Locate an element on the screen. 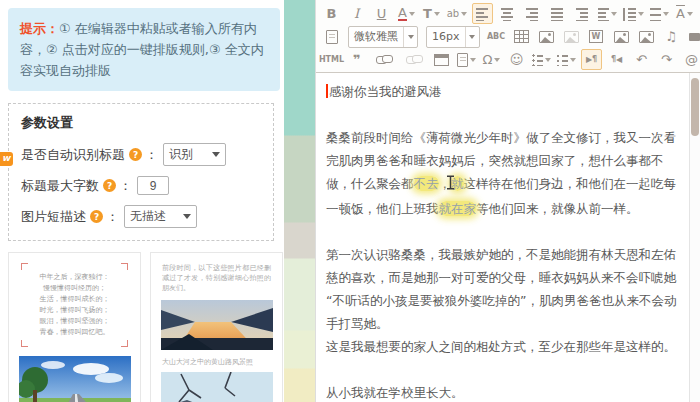 This screenshot has height=402, width=700. highlighted-text: 就在家 is located at coordinates (458, 208).